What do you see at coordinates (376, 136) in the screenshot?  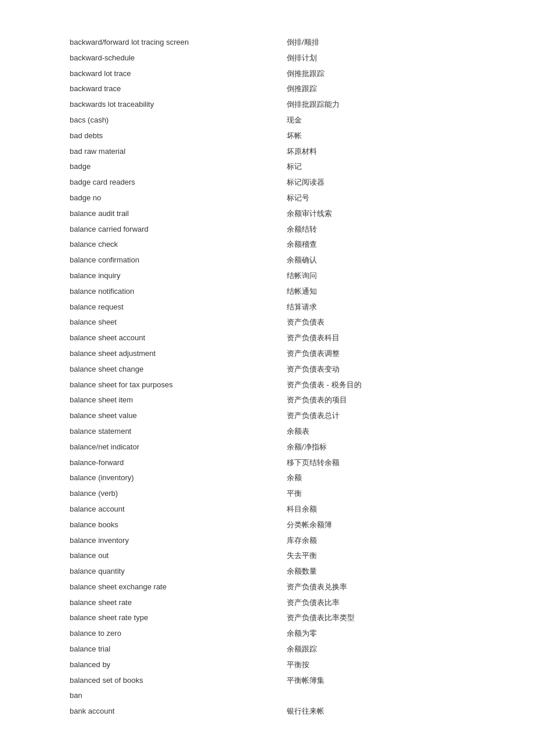 I see `chinese-term: 坏帐` at bounding box center [376, 136].